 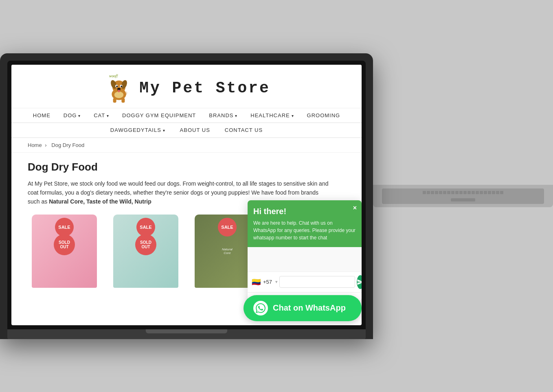 What do you see at coordinates (303, 308) in the screenshot?
I see `whatsapp-chat-button: Chat on WhatsApp` at bounding box center [303, 308].